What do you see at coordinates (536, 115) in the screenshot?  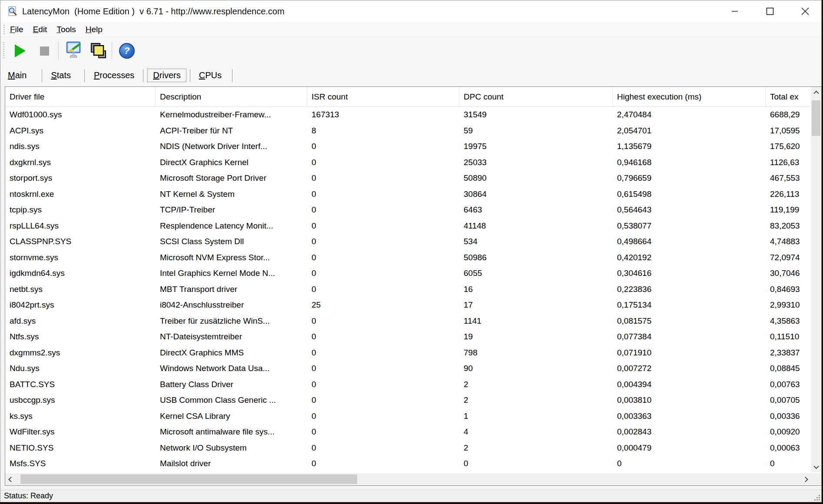 I see `cell-dpc_count: 31549` at bounding box center [536, 115].